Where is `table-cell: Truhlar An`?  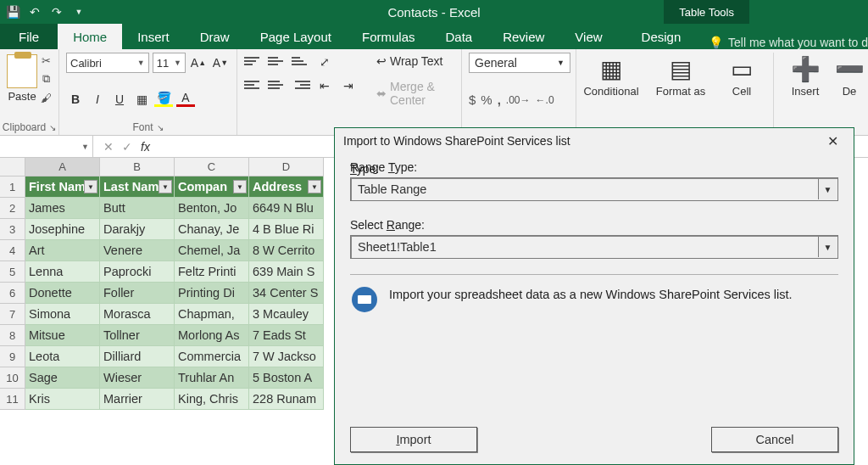 table-cell: Truhlar An is located at coordinates (212, 378).